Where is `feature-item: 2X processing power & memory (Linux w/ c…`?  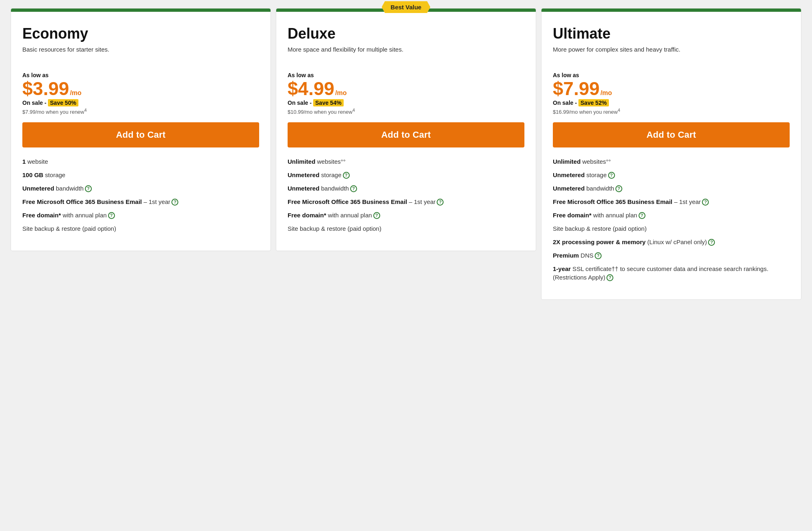
feature-item: 2X processing power & memory (Linux w/ c… is located at coordinates (671, 242).